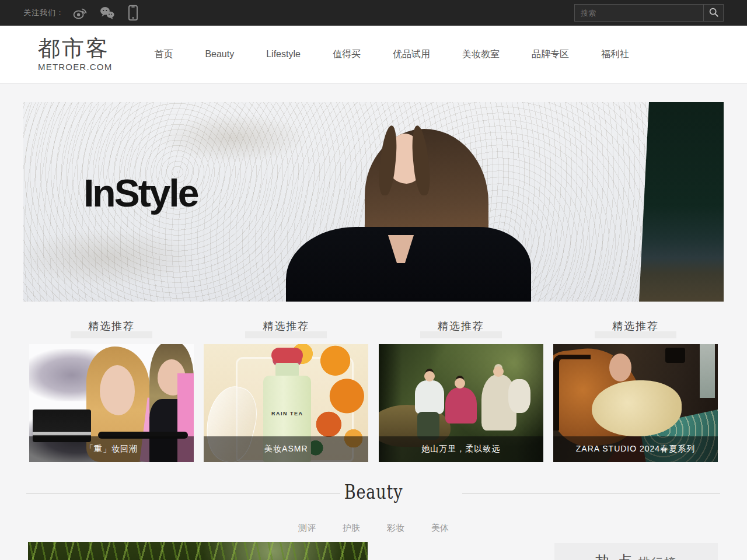 This screenshot has width=747, height=560. I want to click on nav-item-home: 首页, so click(163, 55).